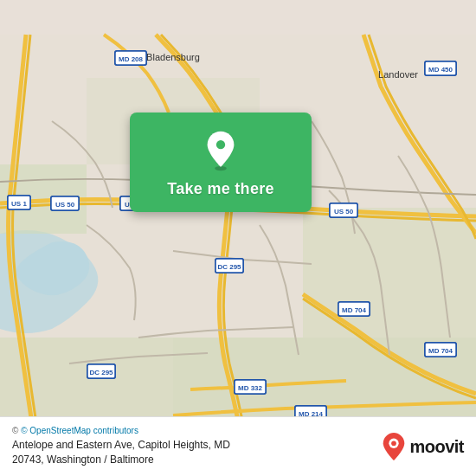 The height and width of the screenshot is (476, 476). I want to click on take-me-there-button: Take me there, so click(221, 189).